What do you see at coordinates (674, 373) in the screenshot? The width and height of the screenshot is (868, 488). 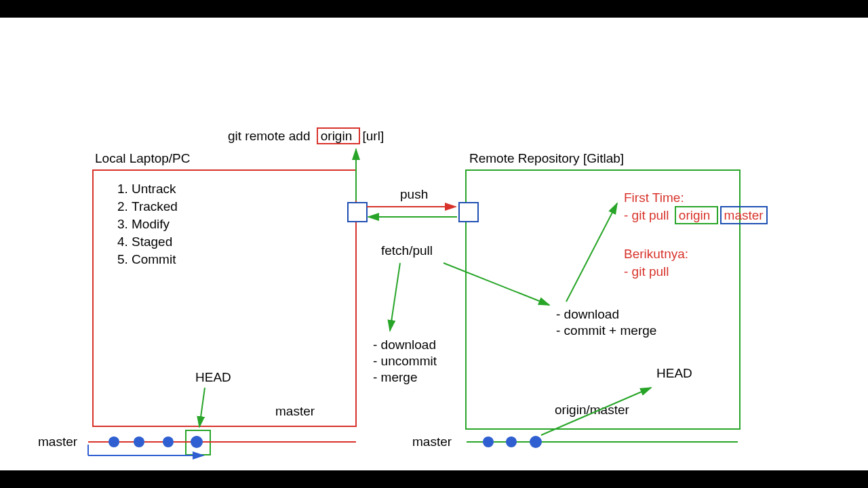 I see `head-label-right: HEAD` at bounding box center [674, 373].